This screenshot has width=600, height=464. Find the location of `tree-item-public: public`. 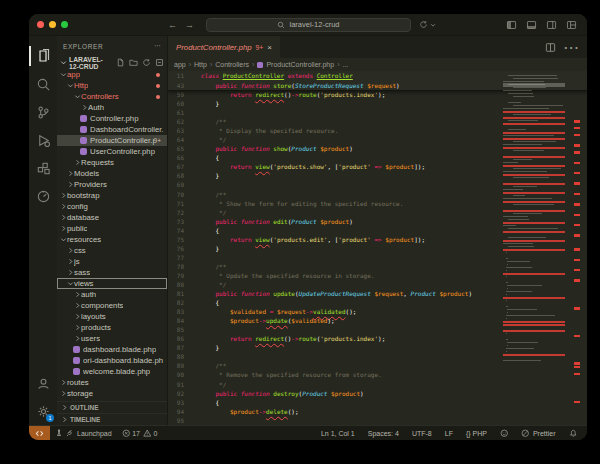

tree-item-public: public is located at coordinates (112, 228).